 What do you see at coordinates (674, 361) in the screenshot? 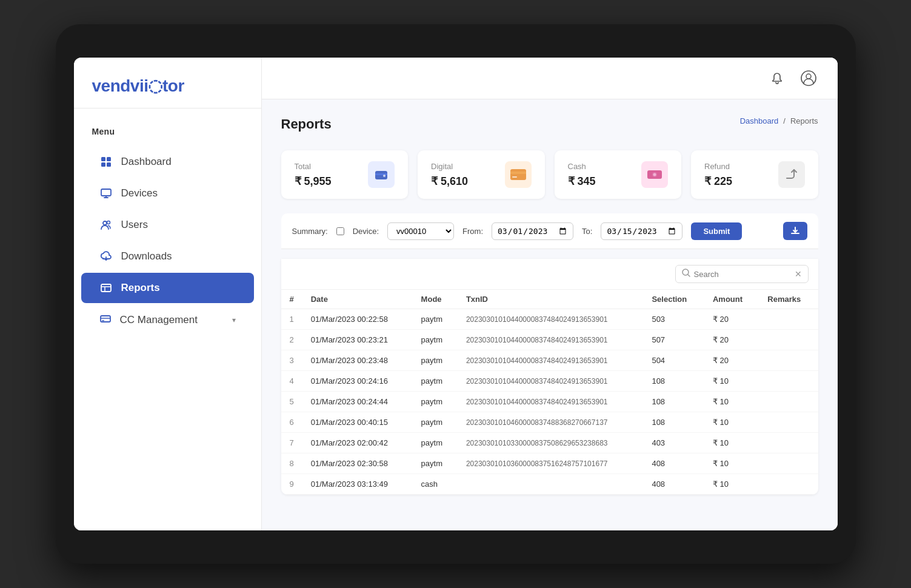
I see `cell-selection: 504` at bounding box center [674, 361].